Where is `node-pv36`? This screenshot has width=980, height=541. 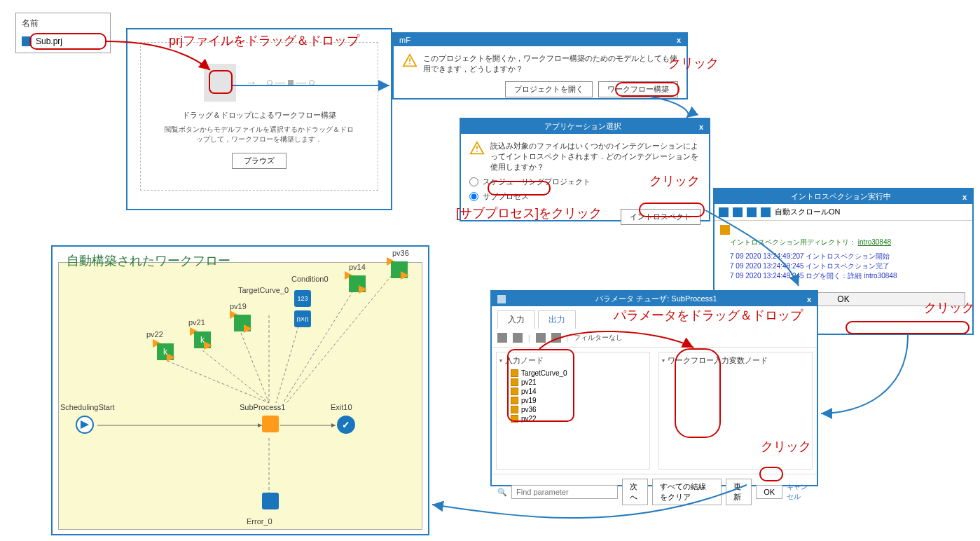 node-pv36 is located at coordinates (401, 271).